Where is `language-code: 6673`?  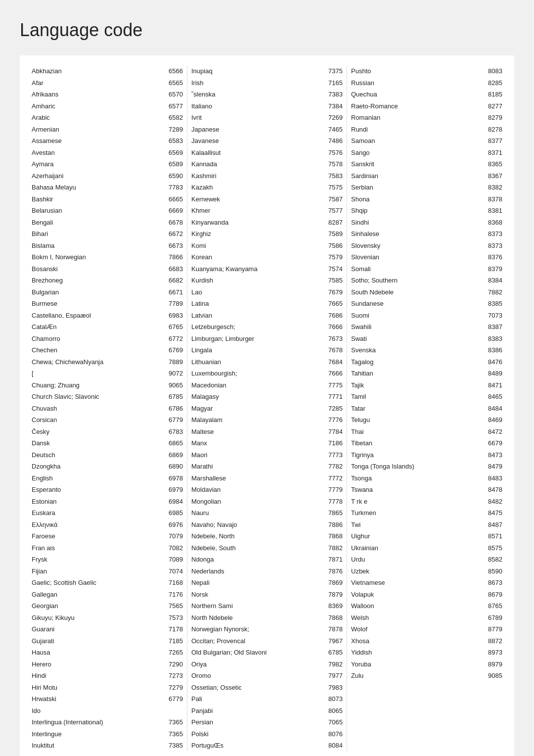 language-code: 6673 is located at coordinates (173, 246).